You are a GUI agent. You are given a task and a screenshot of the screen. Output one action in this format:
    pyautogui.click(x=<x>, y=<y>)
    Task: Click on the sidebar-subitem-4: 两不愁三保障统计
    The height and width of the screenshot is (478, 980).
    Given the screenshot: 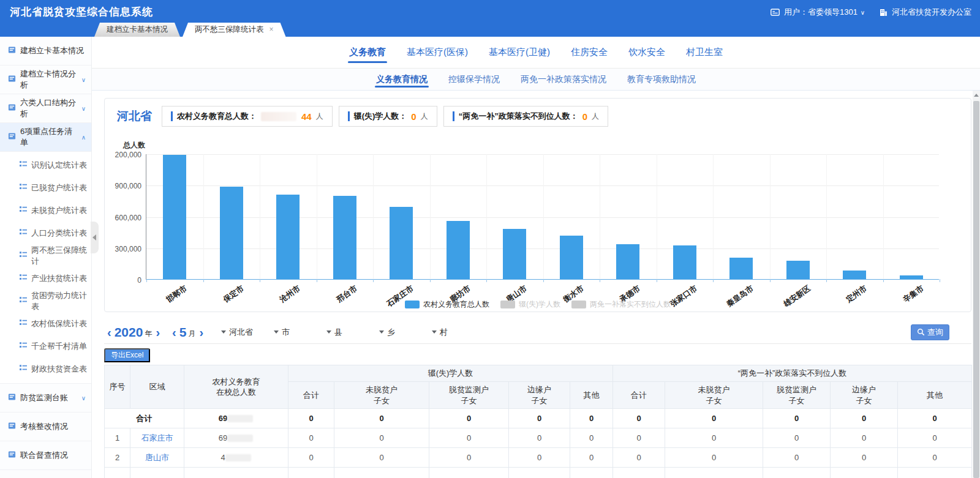 What is the action you would take?
    pyautogui.click(x=45, y=256)
    